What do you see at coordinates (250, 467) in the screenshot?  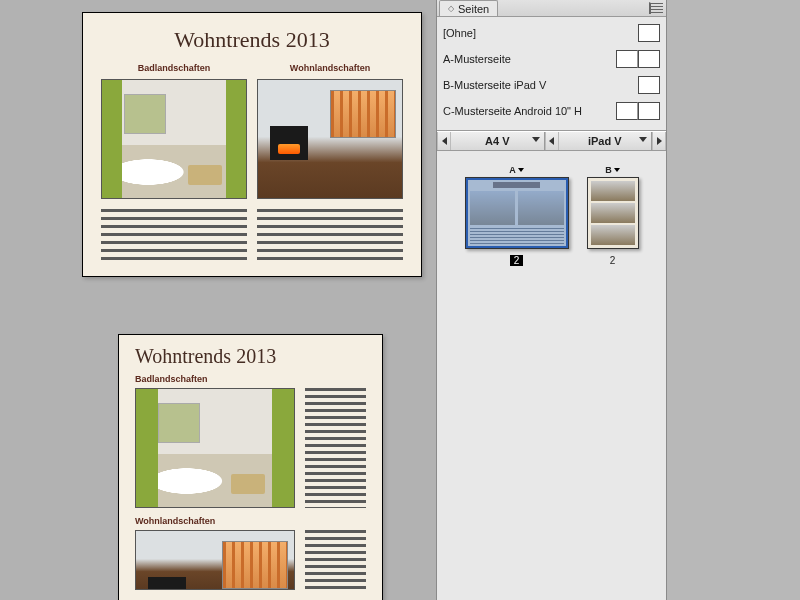 I see `spread-ipad: Wohntrends 2013 Badlandschaften Wohnland…` at bounding box center [250, 467].